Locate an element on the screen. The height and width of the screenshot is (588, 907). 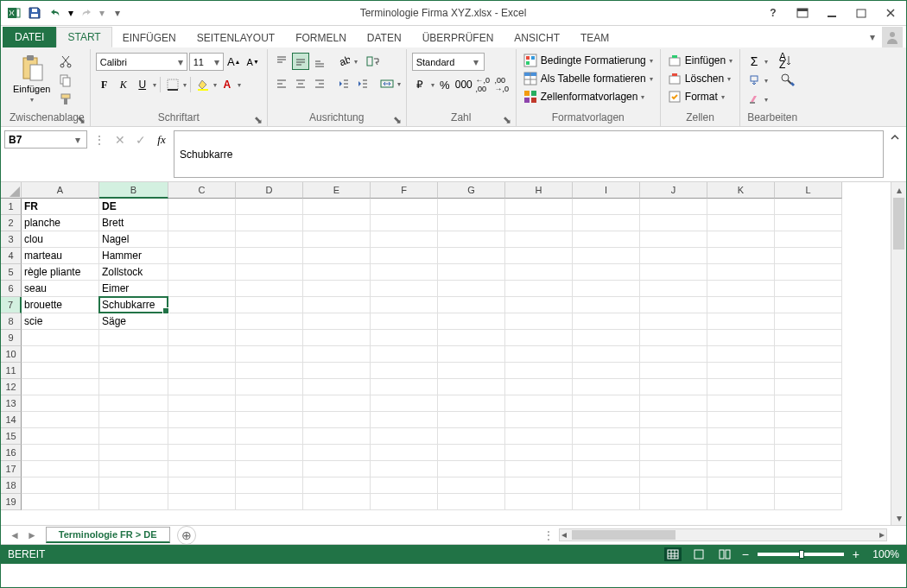
tab-seitenlayout: SEITENLAYOUT is located at coordinates (236, 38).